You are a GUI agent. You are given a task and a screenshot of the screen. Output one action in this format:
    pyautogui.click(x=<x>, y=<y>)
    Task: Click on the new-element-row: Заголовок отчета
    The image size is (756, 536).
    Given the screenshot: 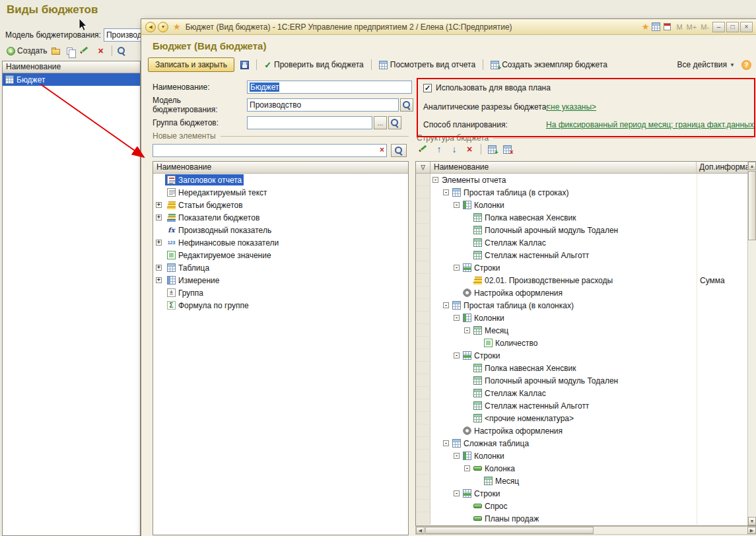 What is the action you would take?
    pyautogui.click(x=281, y=180)
    